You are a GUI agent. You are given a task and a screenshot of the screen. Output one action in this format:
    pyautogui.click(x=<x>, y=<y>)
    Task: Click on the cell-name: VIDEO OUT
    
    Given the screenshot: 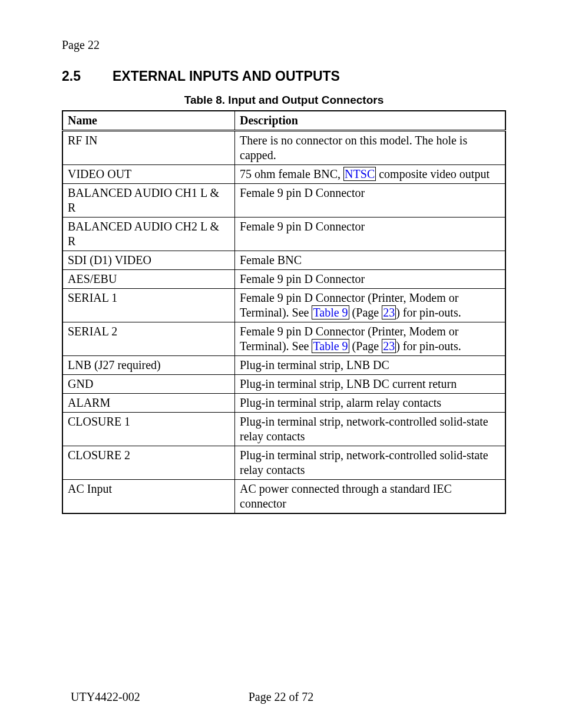 What is the action you would take?
    pyautogui.click(x=148, y=174)
    